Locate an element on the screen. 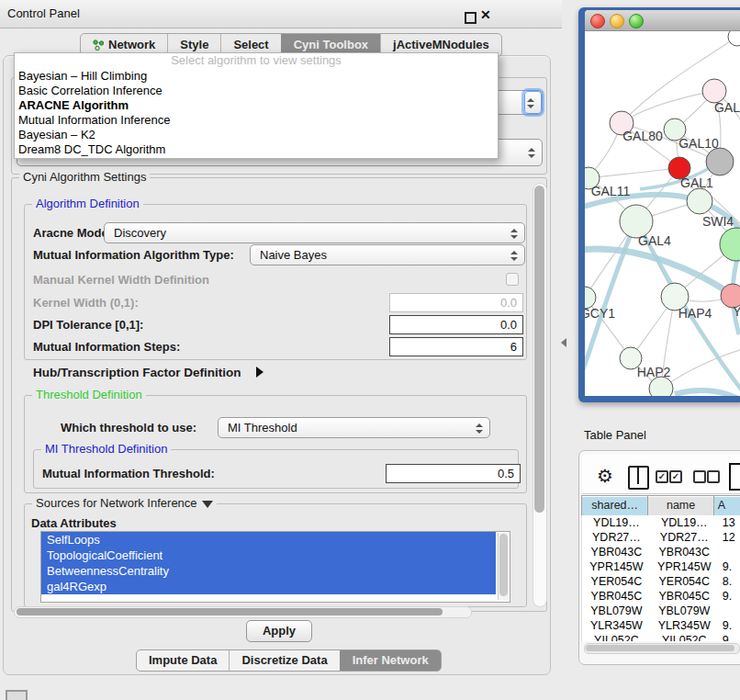 The width and height of the screenshot is (740, 700). dpi-tolerance-label: DPI Tolerance [0,1]: is located at coordinates (88, 325).